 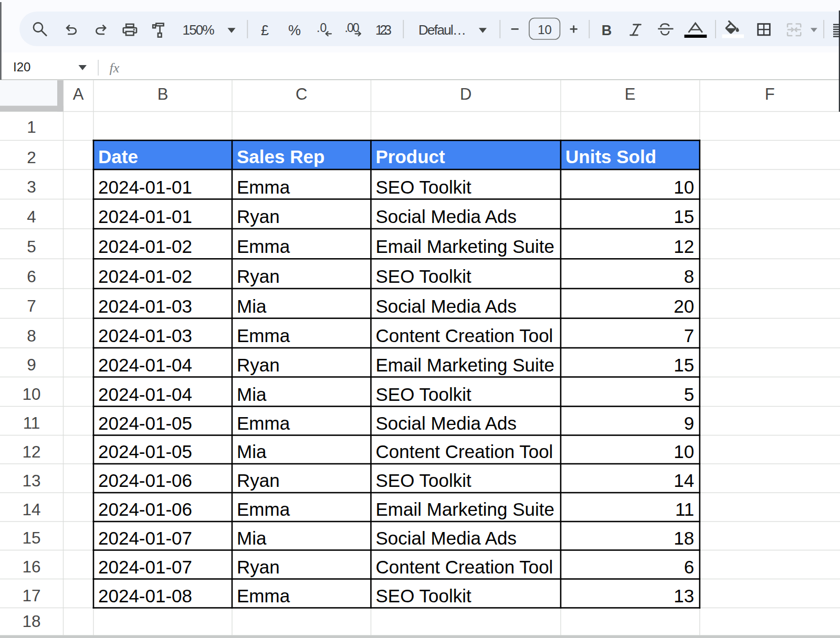 I want to click on svg-text: 123, so click(x=383, y=30).